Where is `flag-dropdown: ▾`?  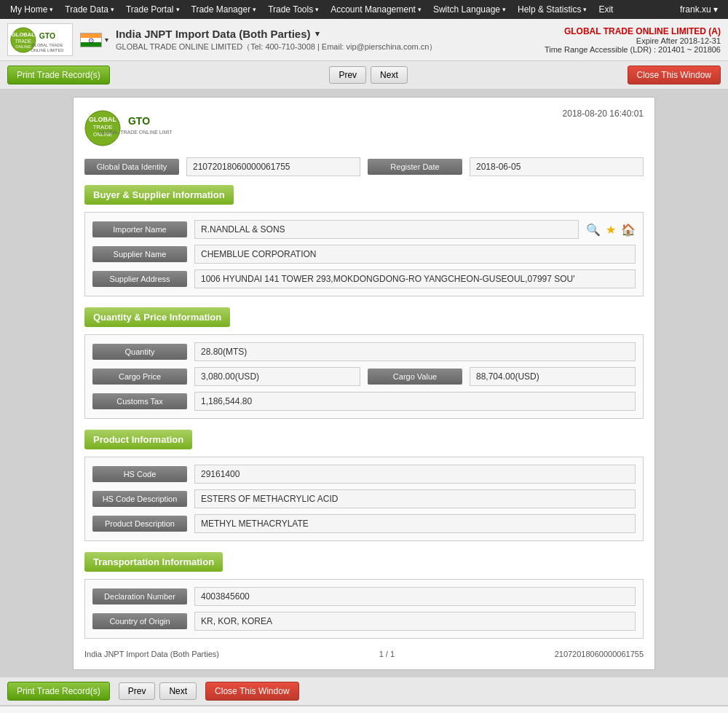 flag-dropdown: ▾ is located at coordinates (106, 39).